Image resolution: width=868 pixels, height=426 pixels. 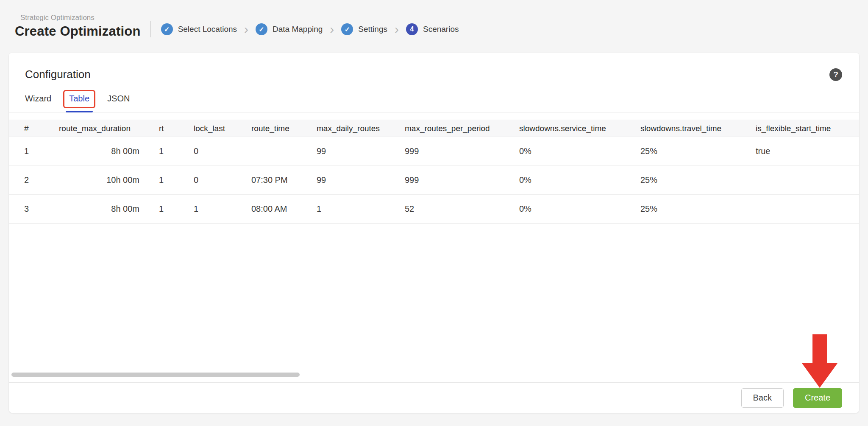 I want to click on step-select-locations: ✓ Select Locations, so click(x=199, y=29).